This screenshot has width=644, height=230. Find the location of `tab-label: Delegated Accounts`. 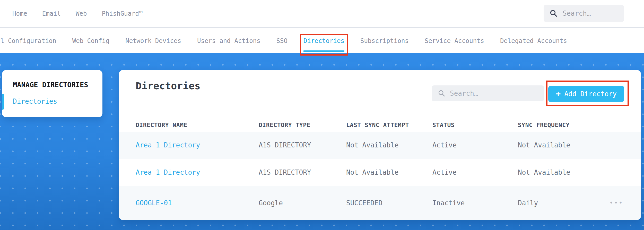

tab-label: Delegated Accounts is located at coordinates (534, 41).